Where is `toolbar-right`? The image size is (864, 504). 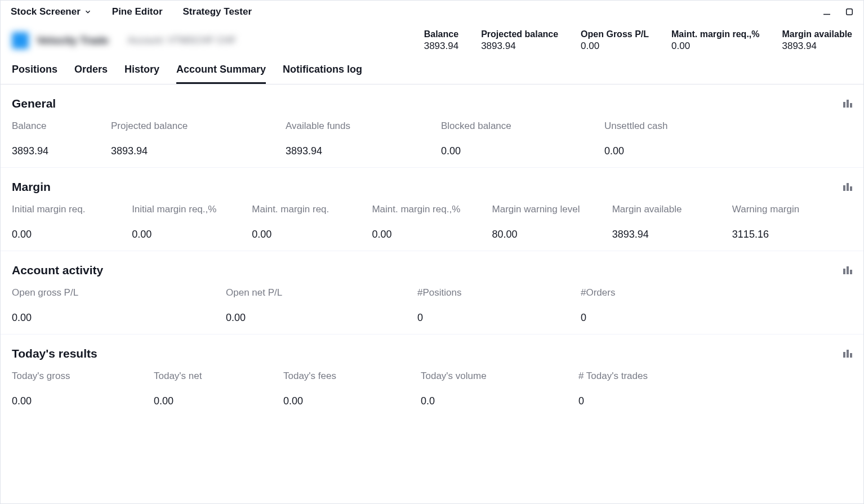 toolbar-right is located at coordinates (838, 12).